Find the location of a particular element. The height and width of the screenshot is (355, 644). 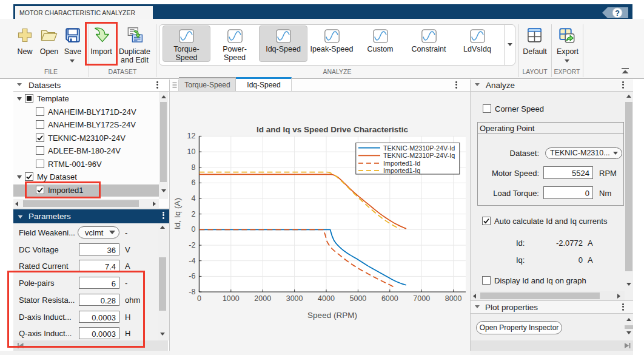

svg-text: 6 is located at coordinates (193, 183).